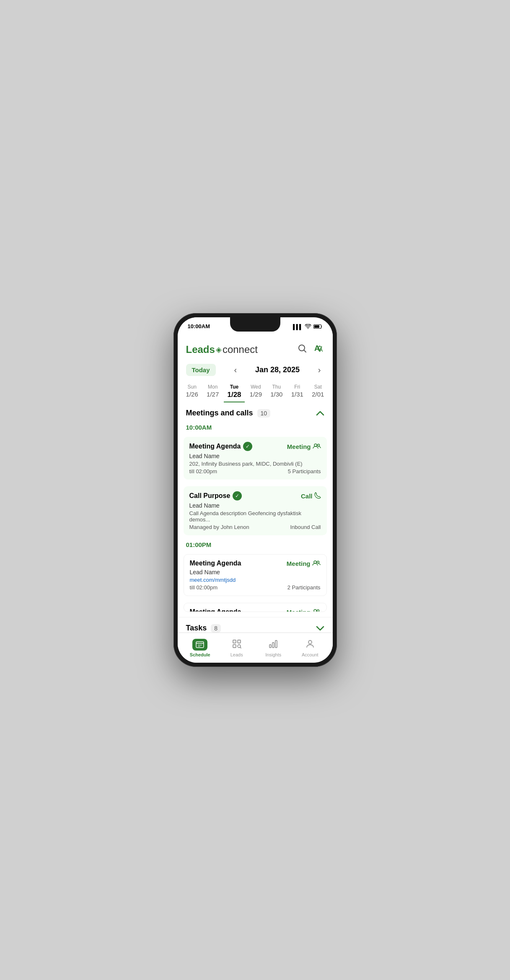 Image resolution: width=510 pixels, height=980 pixels. What do you see at coordinates (237, 648) in the screenshot?
I see `nav-item-leads: Leads` at bounding box center [237, 648].